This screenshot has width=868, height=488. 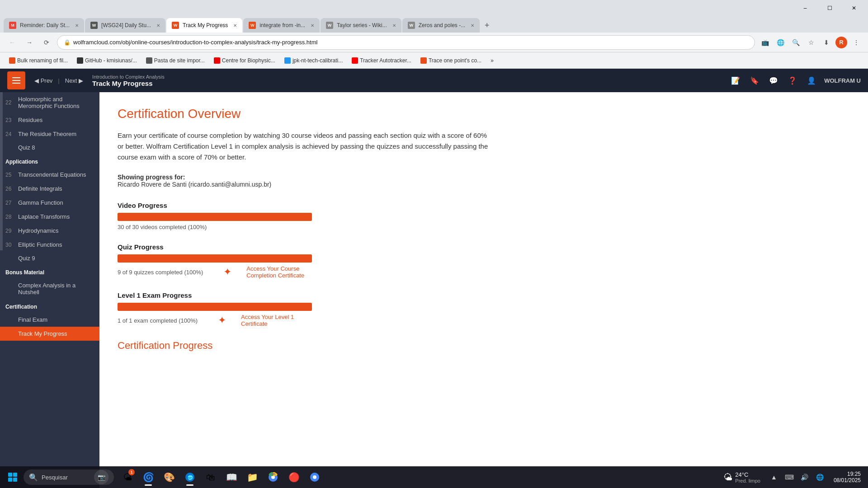 I want to click on taskbar-reader: 📖, so click(x=231, y=477).